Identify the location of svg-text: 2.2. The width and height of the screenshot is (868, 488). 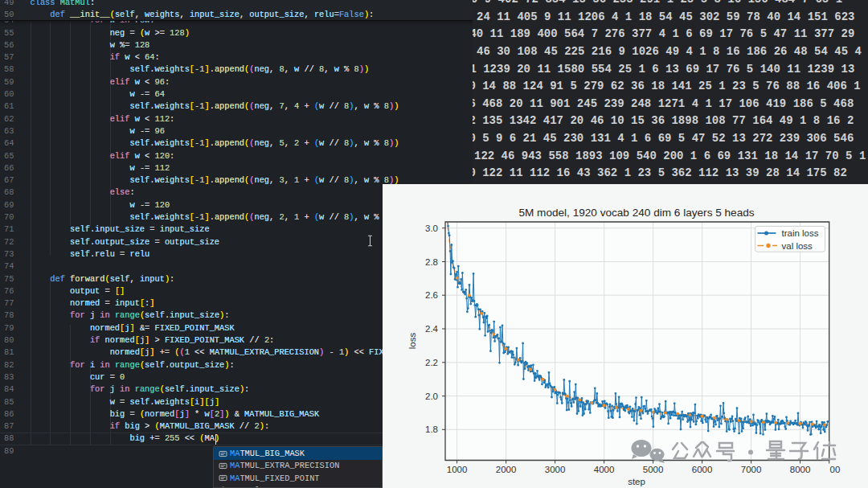
(432, 363).